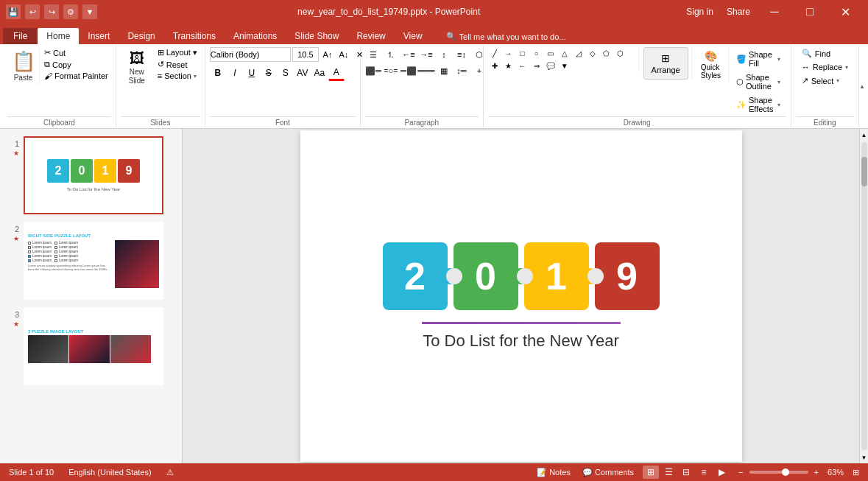 The height and width of the screenshot is (481, 868). I want to click on char-spacing-button: AV, so click(303, 73).